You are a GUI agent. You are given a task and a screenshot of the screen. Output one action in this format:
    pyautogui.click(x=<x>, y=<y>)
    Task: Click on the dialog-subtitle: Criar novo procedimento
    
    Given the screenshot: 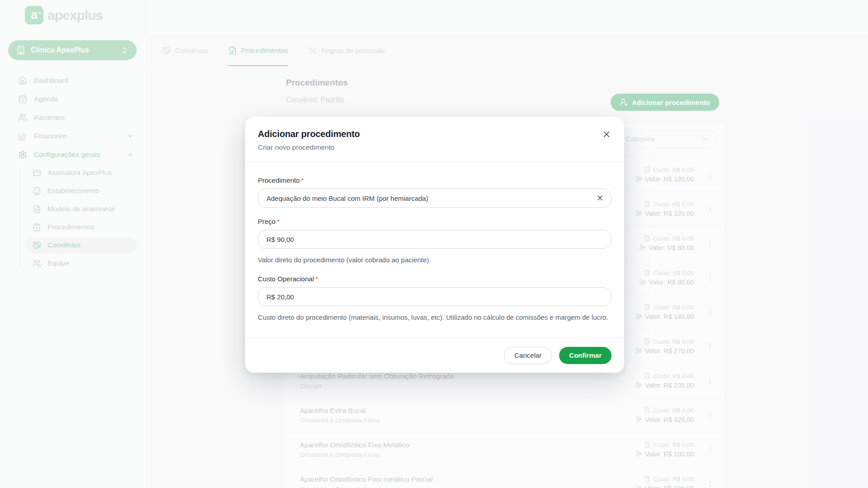 What is the action you would take?
    pyautogui.click(x=435, y=147)
    